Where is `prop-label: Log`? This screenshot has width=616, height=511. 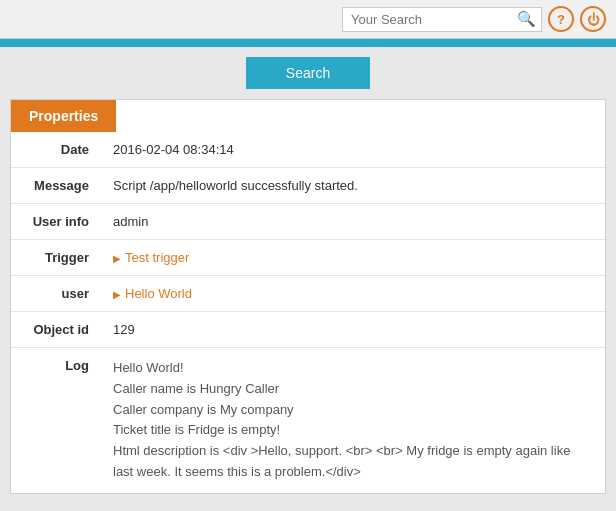 prop-label: Log is located at coordinates (56, 420).